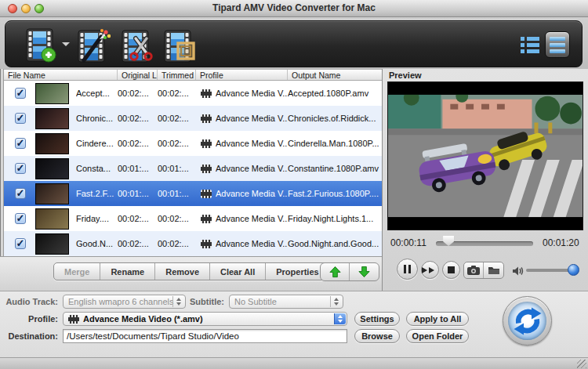 Image resolution: width=588 pixels, height=369 pixels. What do you see at coordinates (95, 143) in the screenshot?
I see `file-name: Cindere...` at bounding box center [95, 143].